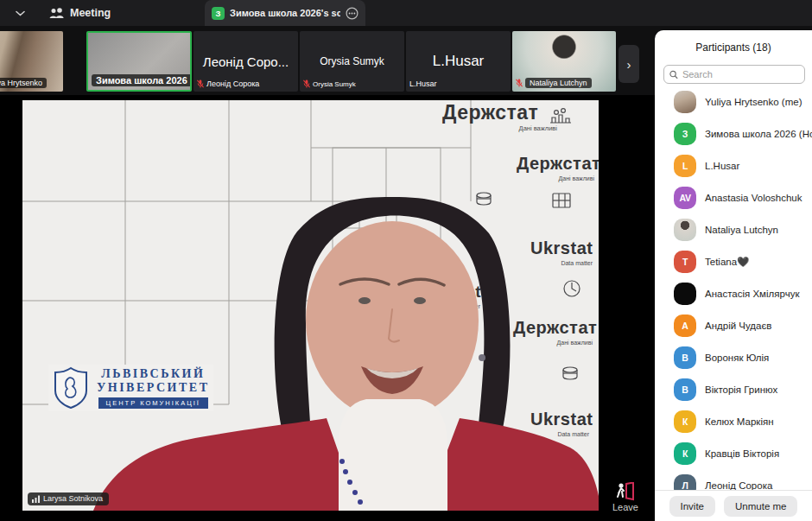  I want to click on participant-name: Anastasia Voloshchuk, so click(753, 198).